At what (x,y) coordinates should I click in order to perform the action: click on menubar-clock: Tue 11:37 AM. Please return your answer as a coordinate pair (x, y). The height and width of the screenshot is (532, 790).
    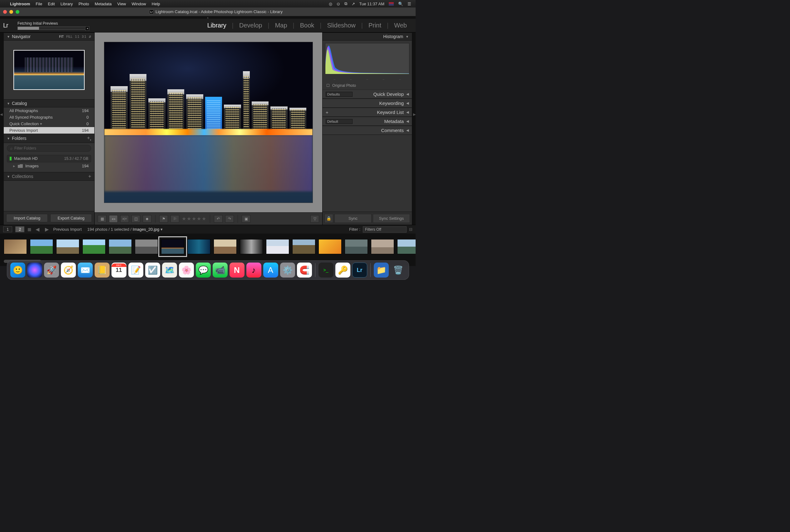
    Looking at the image, I should click on (372, 4).